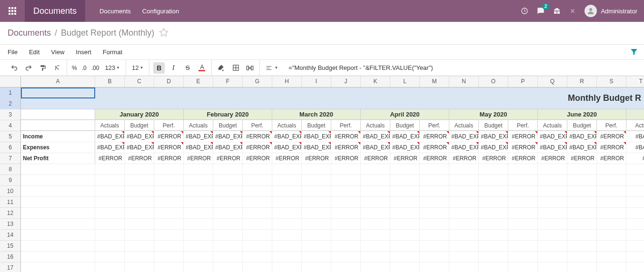  I want to click on row-header-13: 13, so click(10, 224).